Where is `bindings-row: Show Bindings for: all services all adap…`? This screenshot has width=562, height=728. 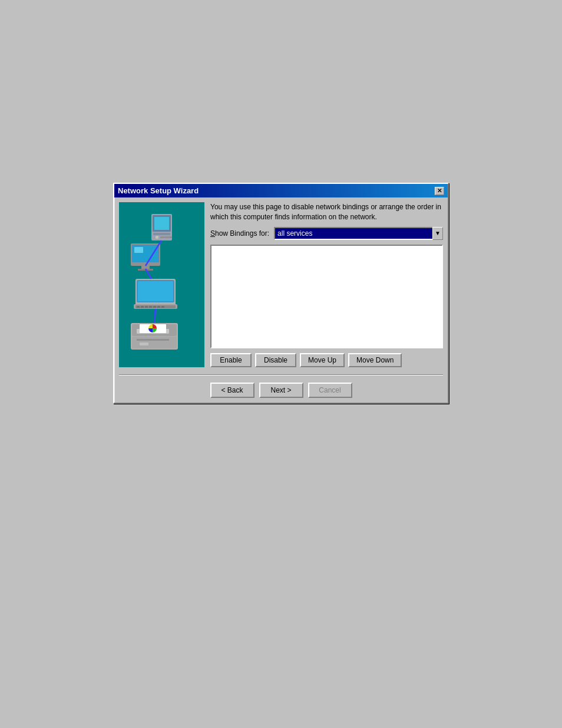
bindings-row: Show Bindings for: all services all adap… is located at coordinates (326, 233).